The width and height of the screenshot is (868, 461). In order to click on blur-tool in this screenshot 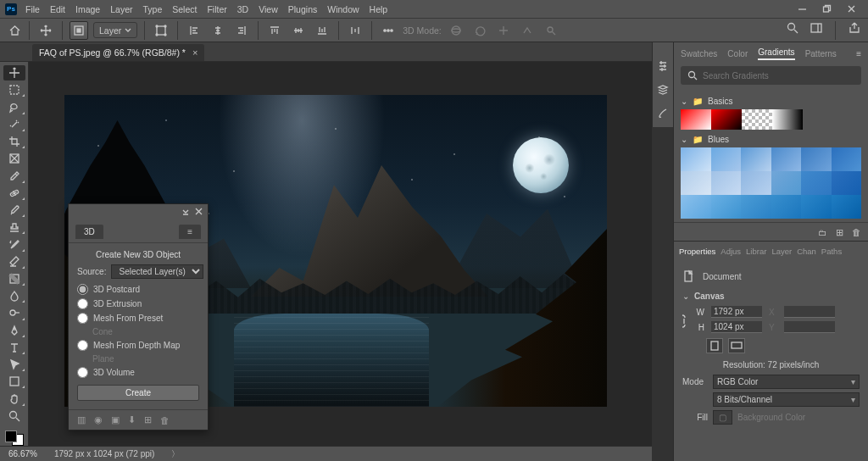, I will do `click(14, 296)`.